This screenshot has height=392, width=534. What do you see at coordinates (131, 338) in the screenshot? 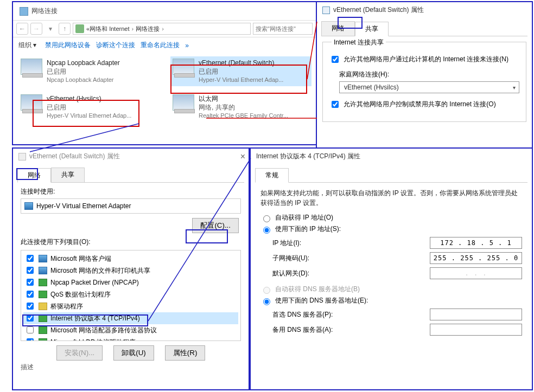
I see `list-item: Microsoft LLDP 协议驱动程序` at bounding box center [131, 338].